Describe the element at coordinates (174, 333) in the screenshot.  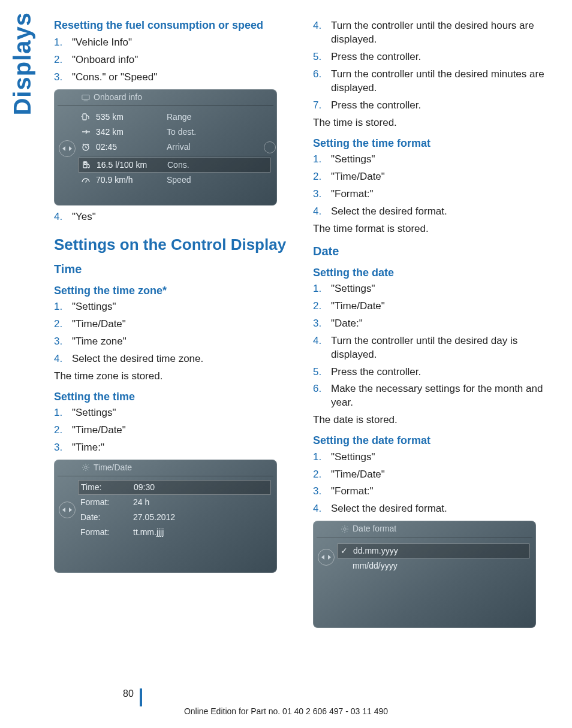
I see `time-zone-steps: 1."Settings"2."Time/Date"3."Time zone"4.…` at that location.